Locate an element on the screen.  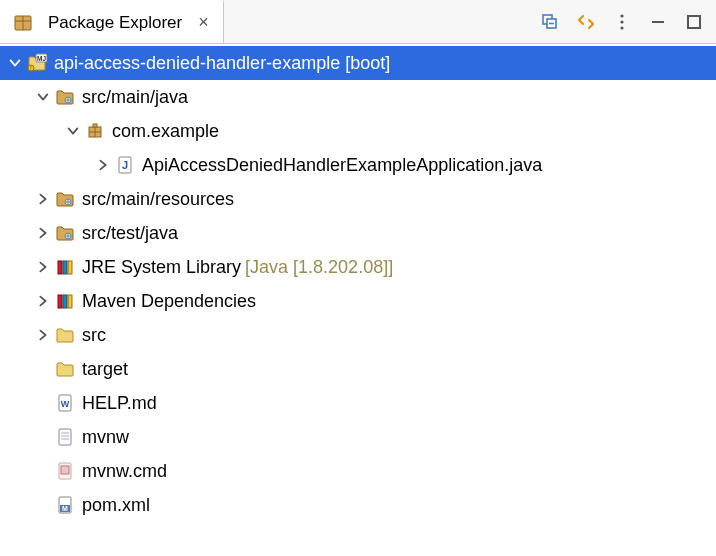
tree-item-project: api-access-denied-handler-example [boot] is located at coordinates (358, 63).